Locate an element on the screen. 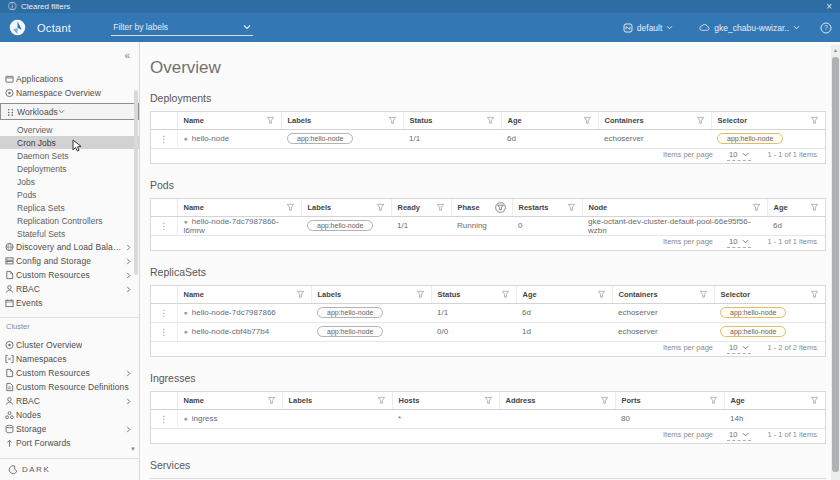  sidebar-item-namespace-overview: Namespace Overview is located at coordinates (70, 93).